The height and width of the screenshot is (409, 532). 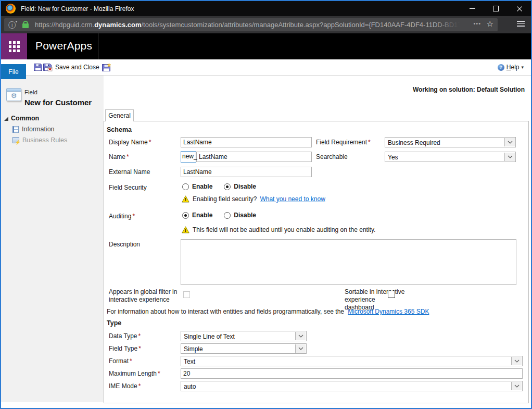 I want to click on global-filter-checkbox, so click(x=186, y=295).